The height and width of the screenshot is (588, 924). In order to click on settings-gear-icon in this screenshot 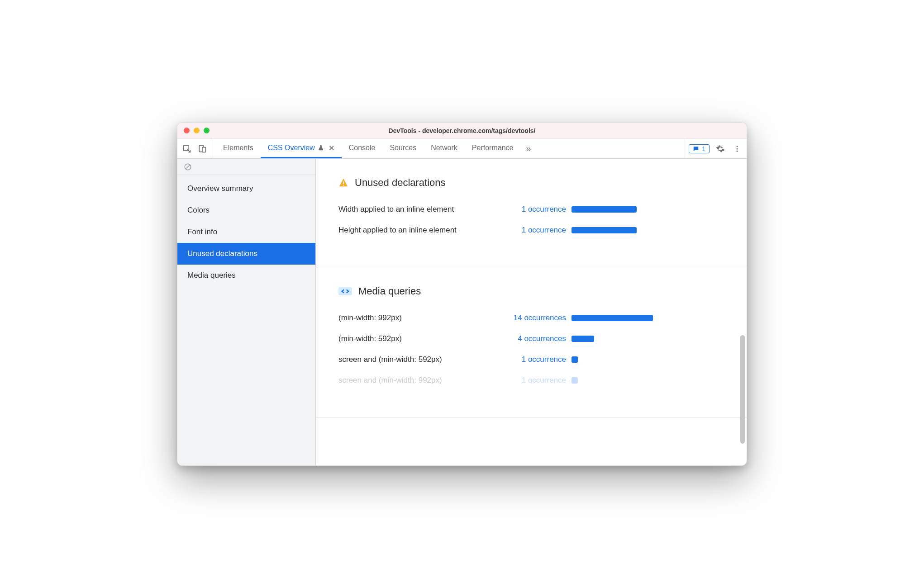, I will do `click(720, 149)`.